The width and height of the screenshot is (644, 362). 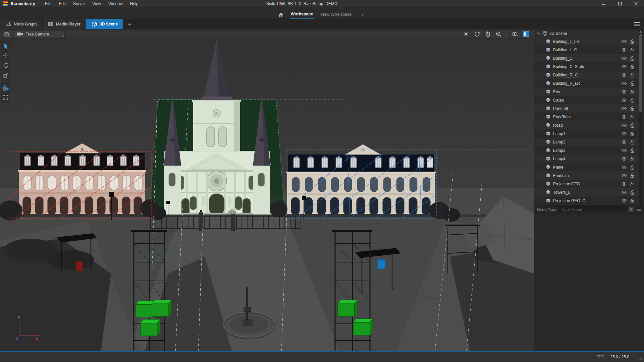 What do you see at coordinates (6, 87) in the screenshot?
I see `primitives-tool-button` at bounding box center [6, 87].